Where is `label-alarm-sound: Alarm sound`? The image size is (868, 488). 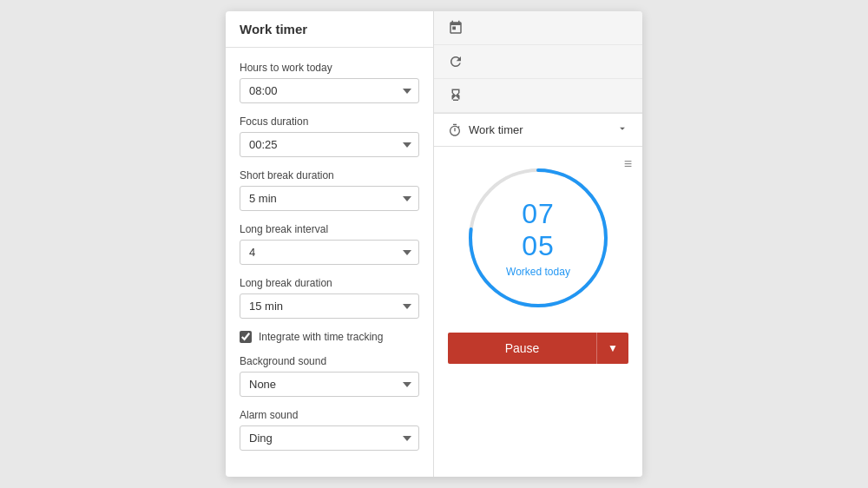
label-alarm-sound: Alarm sound is located at coordinates (330, 415).